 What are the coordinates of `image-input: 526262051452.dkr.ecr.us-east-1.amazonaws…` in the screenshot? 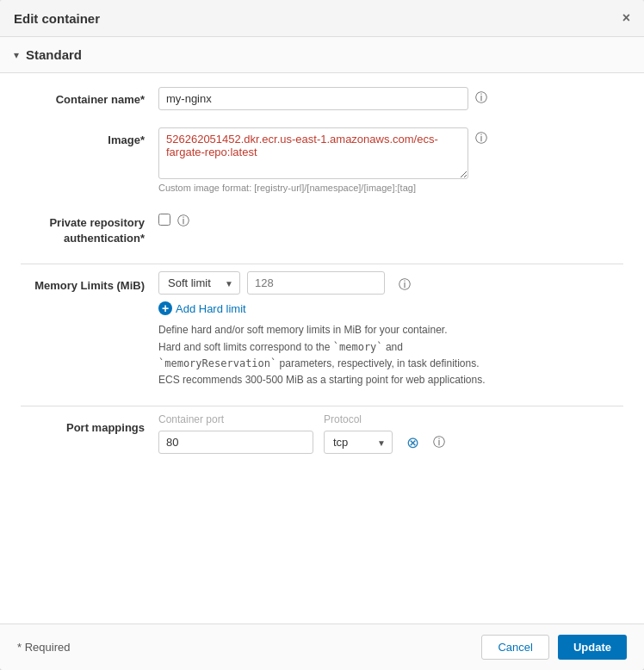 It's located at (313, 153).